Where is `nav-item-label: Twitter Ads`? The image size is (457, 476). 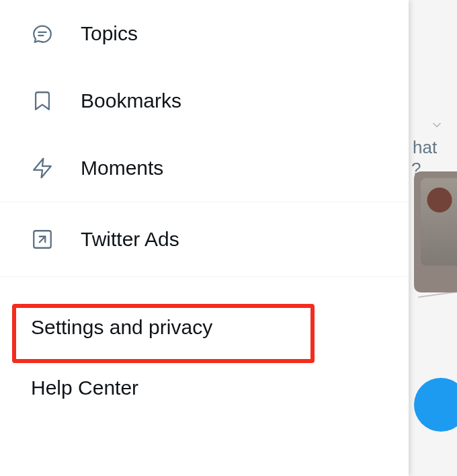 nav-item-label: Twitter Ads is located at coordinates (130, 239).